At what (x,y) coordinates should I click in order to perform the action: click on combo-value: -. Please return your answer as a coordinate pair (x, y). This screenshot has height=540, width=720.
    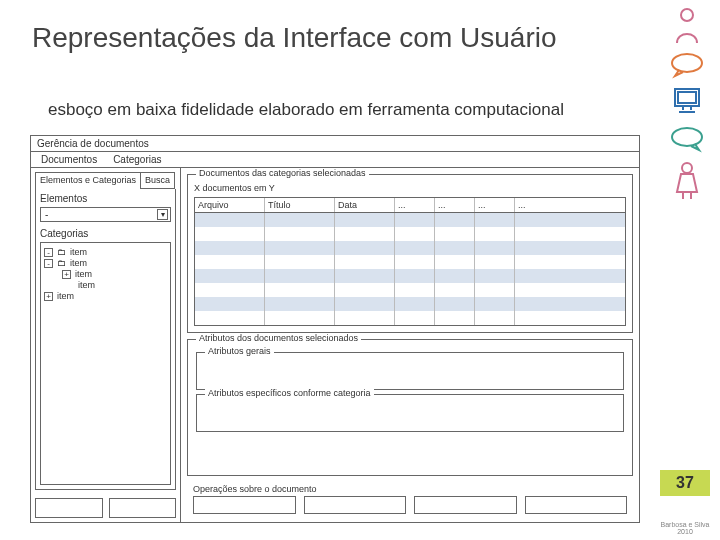
    Looking at the image, I should click on (46, 214).